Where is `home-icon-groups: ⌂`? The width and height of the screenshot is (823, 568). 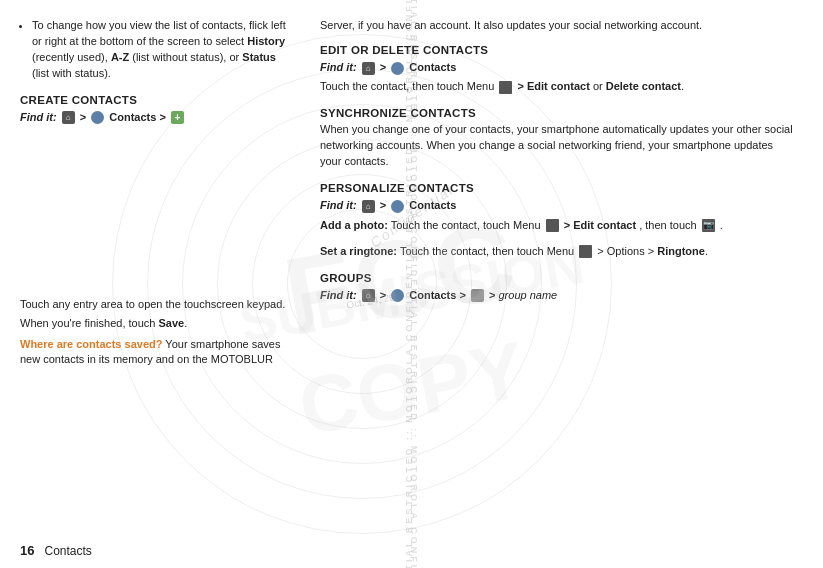
home-icon-groups: ⌂ is located at coordinates (368, 296).